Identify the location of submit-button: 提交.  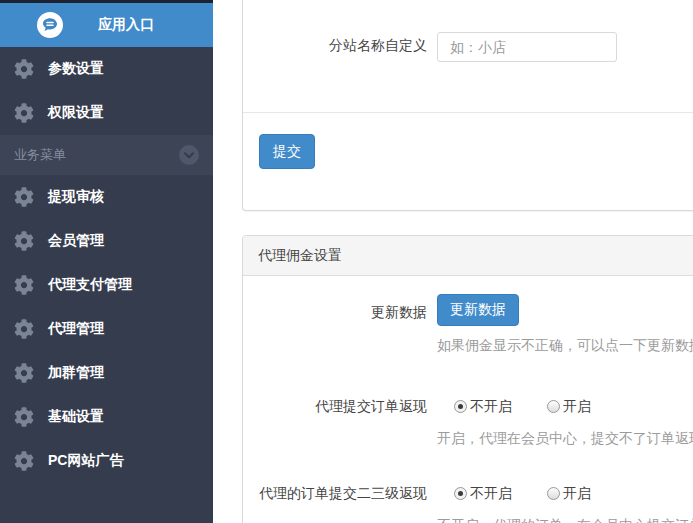
(287, 152).